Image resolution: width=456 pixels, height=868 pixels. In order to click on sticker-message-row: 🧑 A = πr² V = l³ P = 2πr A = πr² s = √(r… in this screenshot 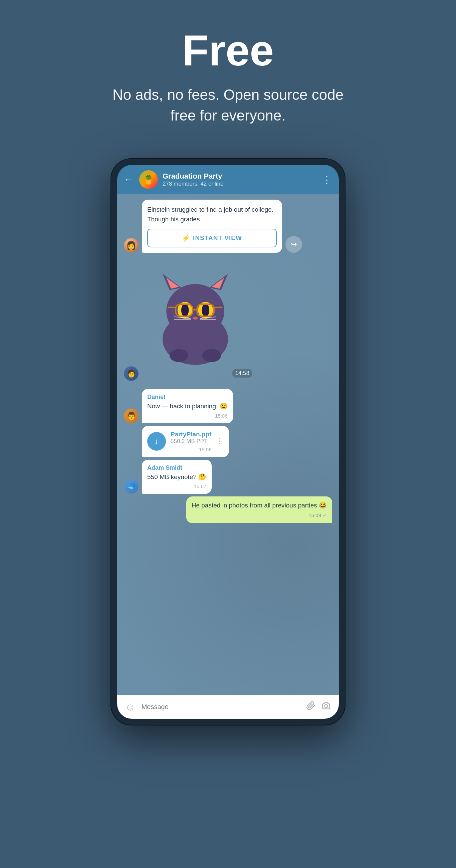, I will do `click(228, 321)`.